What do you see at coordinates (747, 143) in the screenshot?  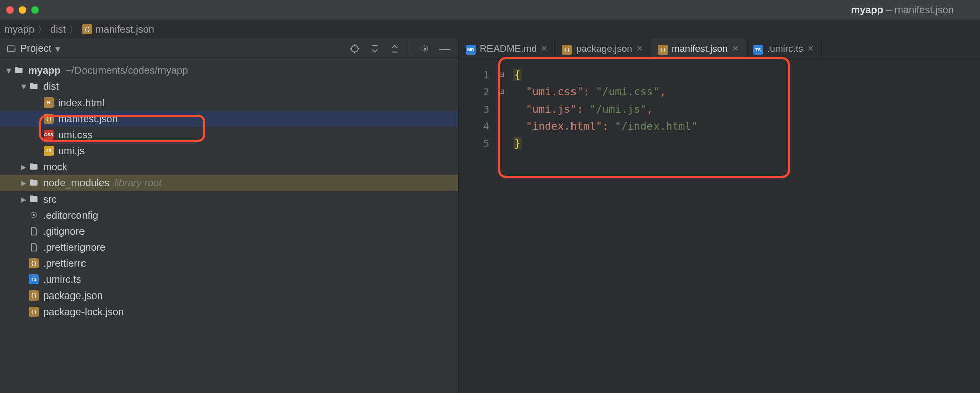 I see `code-line: }` at bounding box center [747, 143].